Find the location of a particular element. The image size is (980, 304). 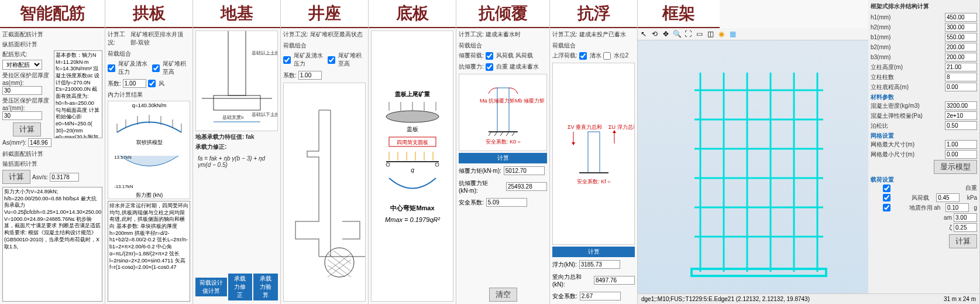

svg-text: q=140.30kN/m is located at coordinates (150, 105).